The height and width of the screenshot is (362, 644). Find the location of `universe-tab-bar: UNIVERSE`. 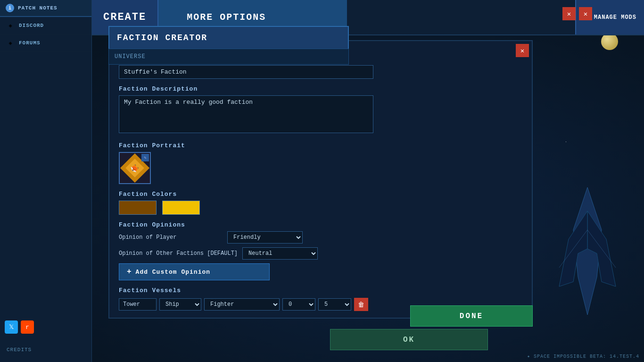

universe-tab-bar: UNIVERSE is located at coordinates (229, 57).